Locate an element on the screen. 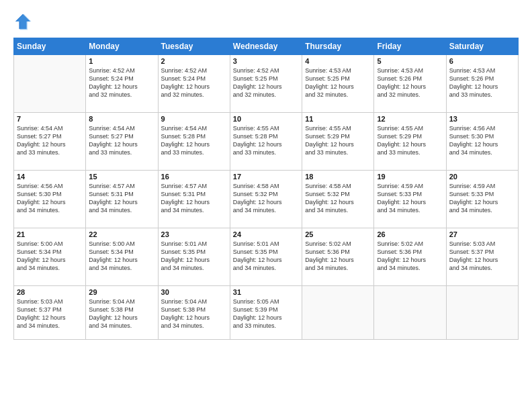 This screenshot has height=411, width=532. calendar-cell: 24Sunrise: 5:01 AM Sunset: 5:35 PM Dayli… is located at coordinates (266, 257).